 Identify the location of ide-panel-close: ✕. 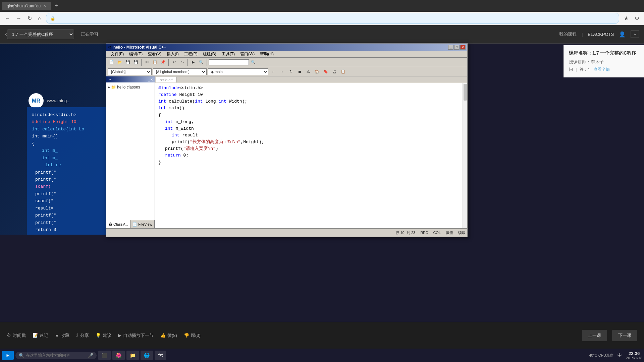
(152, 80).